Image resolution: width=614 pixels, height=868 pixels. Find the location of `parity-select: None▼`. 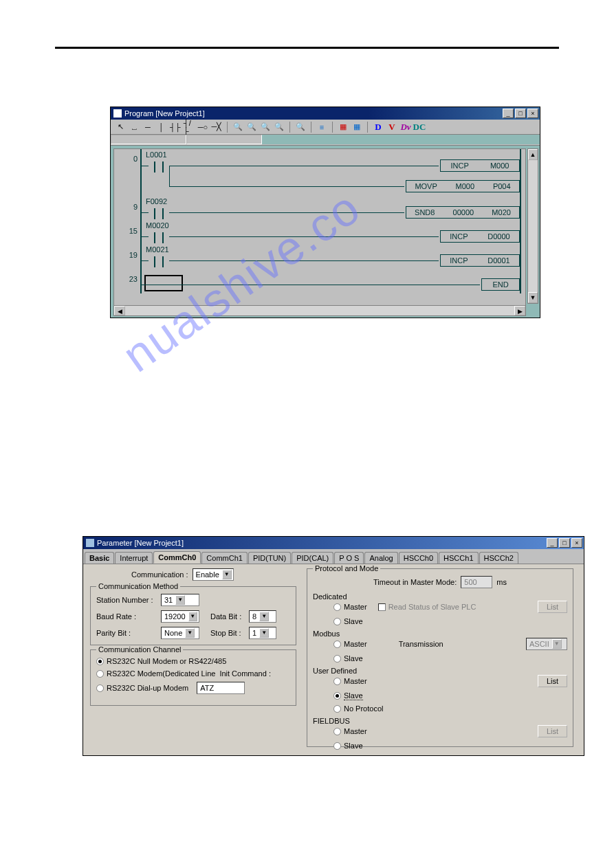

parity-select: None▼ is located at coordinates (180, 633).